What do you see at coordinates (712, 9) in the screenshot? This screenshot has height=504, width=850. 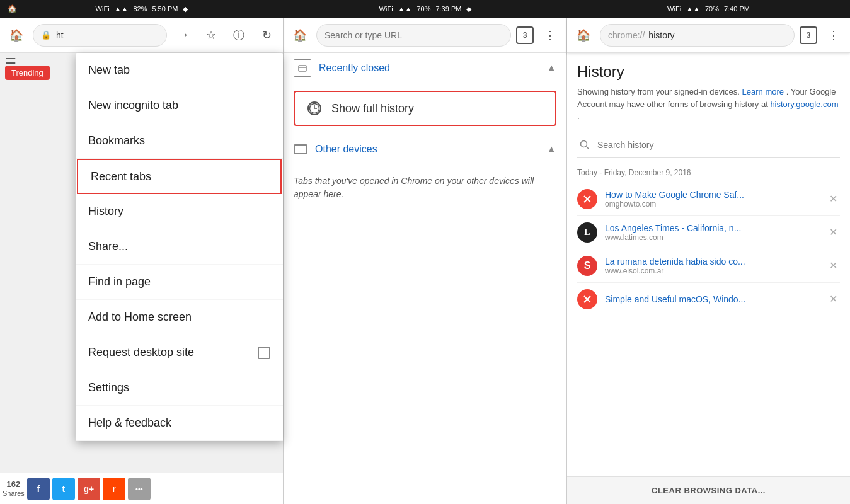 I see `battery-p3: 70%` at bounding box center [712, 9].